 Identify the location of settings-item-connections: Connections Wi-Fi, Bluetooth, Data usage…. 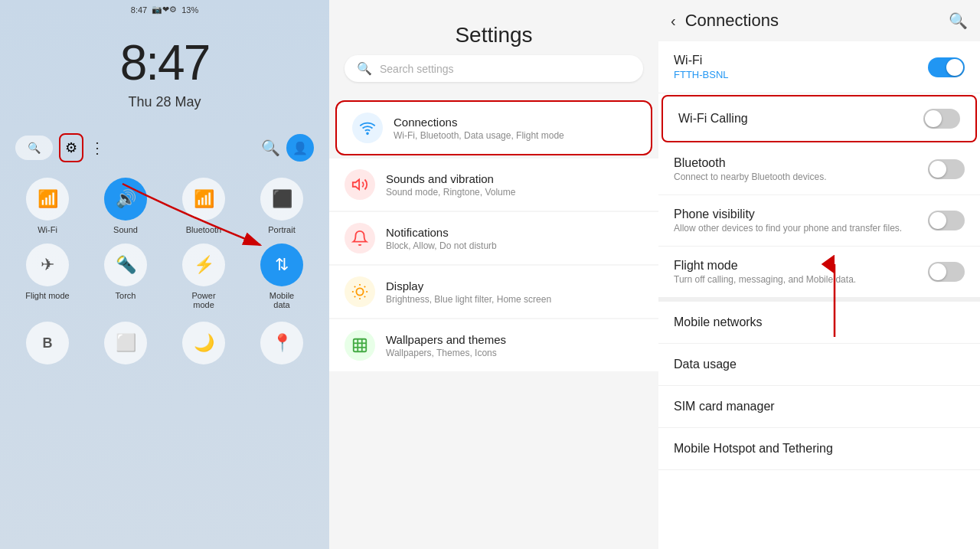
(494, 128).